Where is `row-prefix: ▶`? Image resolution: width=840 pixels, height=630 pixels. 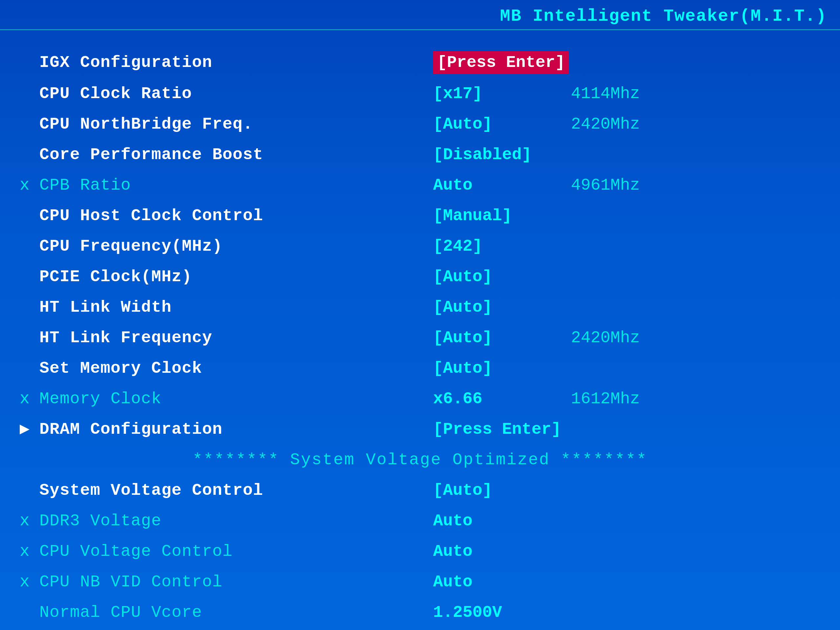 row-prefix: ▶ is located at coordinates (30, 429).